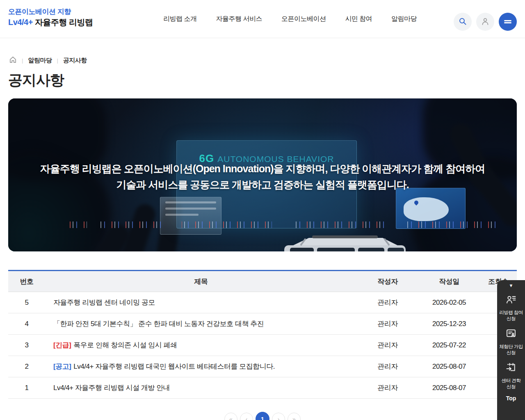  I want to click on row-title: 「한파 안전 5대 기본수칙」 준수 한파 대비 노동자 건강보호 대책 추진, so click(201, 324).